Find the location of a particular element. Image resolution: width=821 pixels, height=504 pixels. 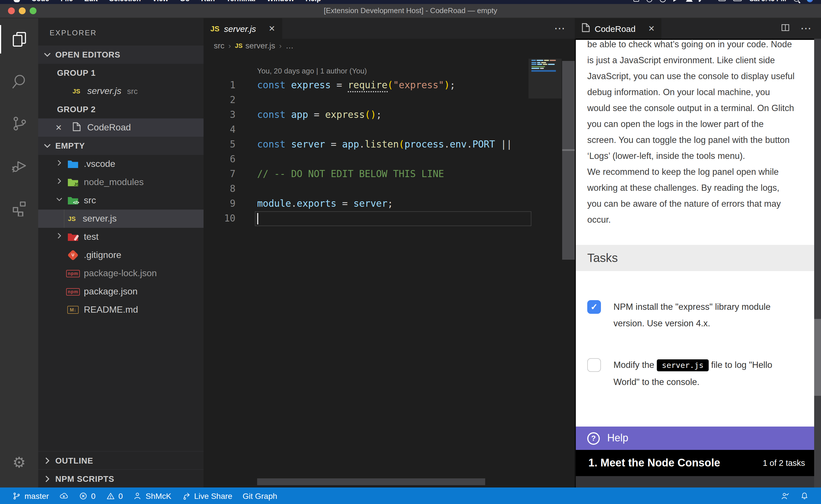

statusbar-live-share: Live Share is located at coordinates (207, 496).